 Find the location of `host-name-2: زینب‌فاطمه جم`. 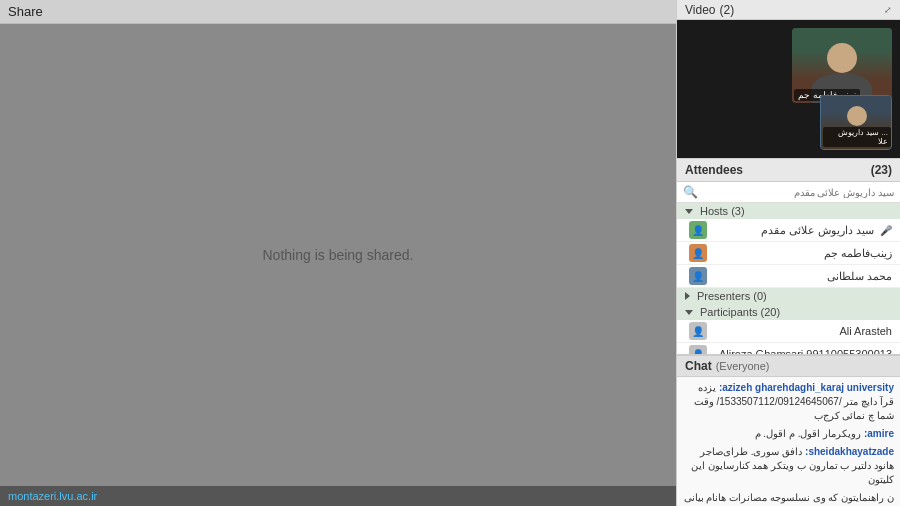

host-name-2: زینب‌فاطمه جم is located at coordinates (802, 254).